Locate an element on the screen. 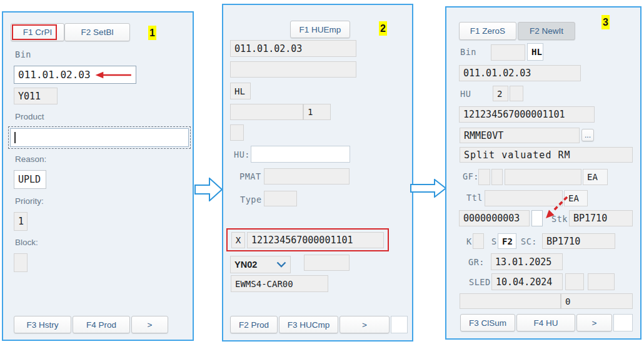  sc-label: SC: is located at coordinates (529, 241).